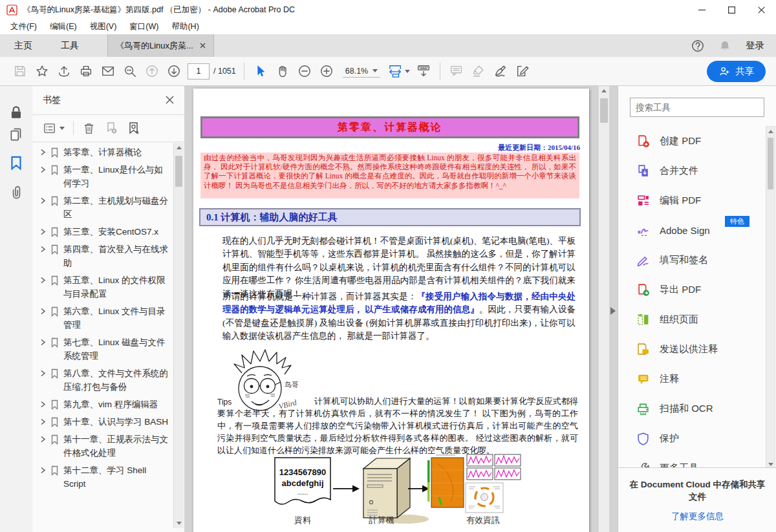 Image resolution: width=776 pixels, height=532 pixels. Describe the element at coordinates (692, 171) in the screenshot. I see `tool-combine-files: 合并文件` at that location.